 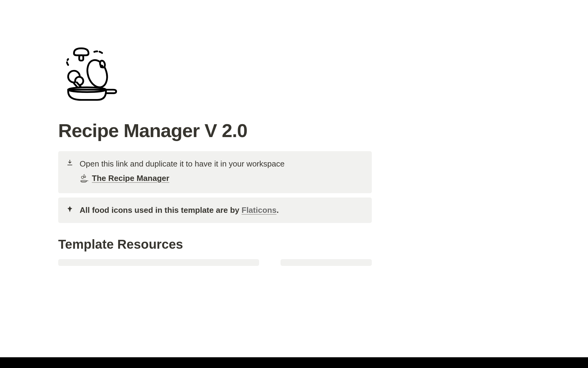 I want to click on cooking-small-icon, so click(x=84, y=178).